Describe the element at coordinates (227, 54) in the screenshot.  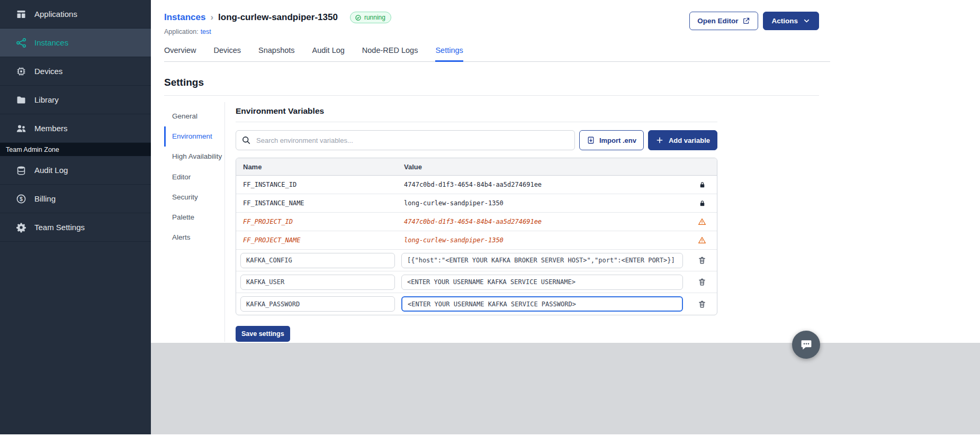
I see `tab-devices: Devices` at that location.